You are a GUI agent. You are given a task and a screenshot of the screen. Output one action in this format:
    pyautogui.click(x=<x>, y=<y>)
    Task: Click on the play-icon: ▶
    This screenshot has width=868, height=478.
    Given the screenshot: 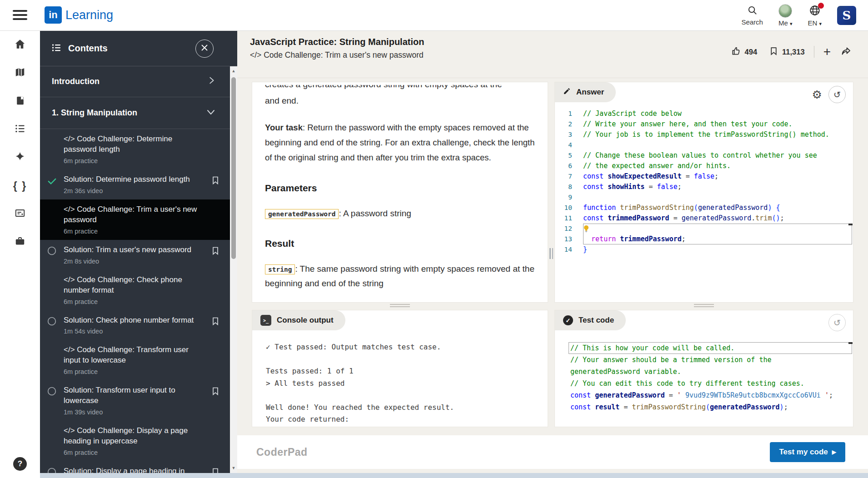 What is the action you would take?
    pyautogui.click(x=834, y=452)
    